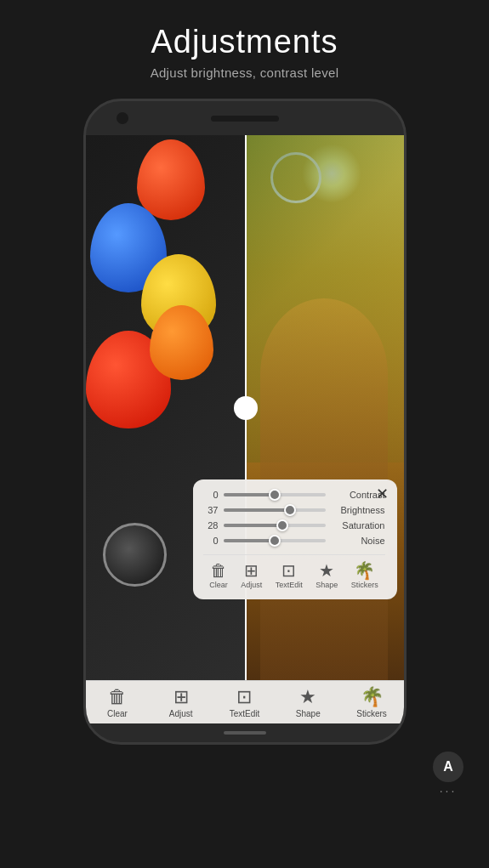 The image size is (489, 868). Describe the element at coordinates (117, 703) in the screenshot. I see `toolbar-clear: 🗑 Clear` at that location.